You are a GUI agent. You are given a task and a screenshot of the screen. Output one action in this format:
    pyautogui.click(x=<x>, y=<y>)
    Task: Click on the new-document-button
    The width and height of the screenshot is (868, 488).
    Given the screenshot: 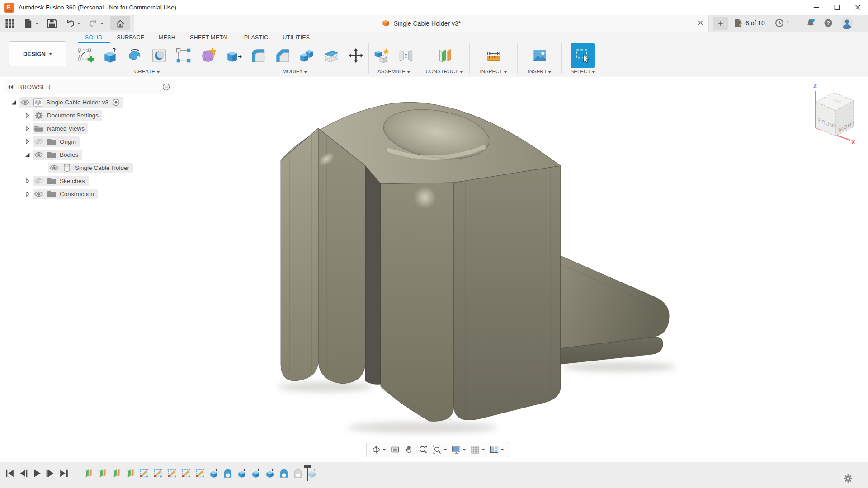 What is the action you would take?
    pyautogui.click(x=721, y=23)
    